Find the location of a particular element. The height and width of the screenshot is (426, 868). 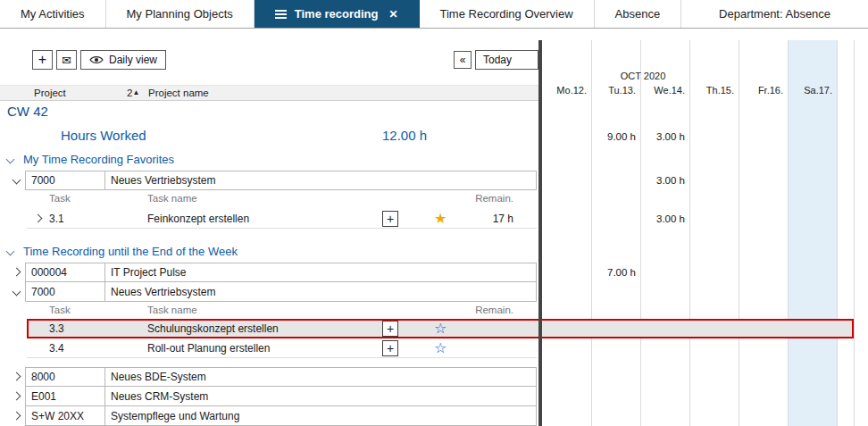

project-cells: 8000 Neues BDE-System is located at coordinates (280, 377).